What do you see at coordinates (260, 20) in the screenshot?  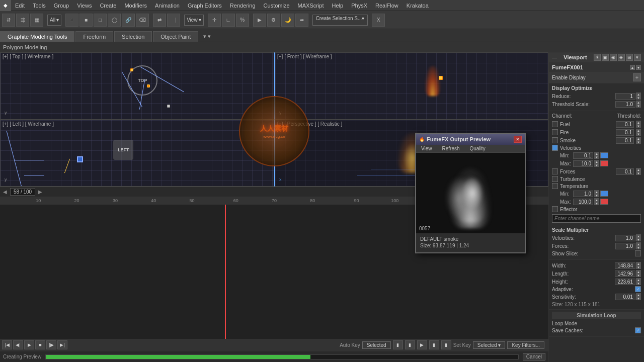 I see `render-tool: ▶` at bounding box center [260, 20].